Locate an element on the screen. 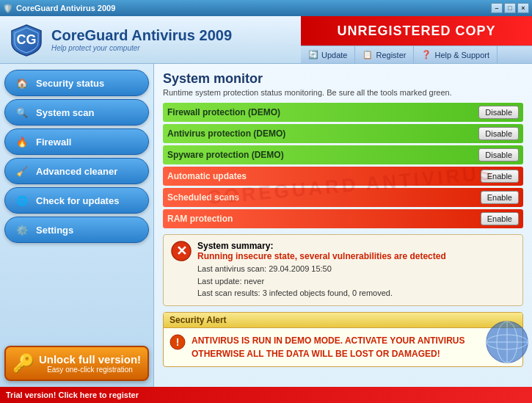  maximize-button: □ is located at coordinates (510, 8).